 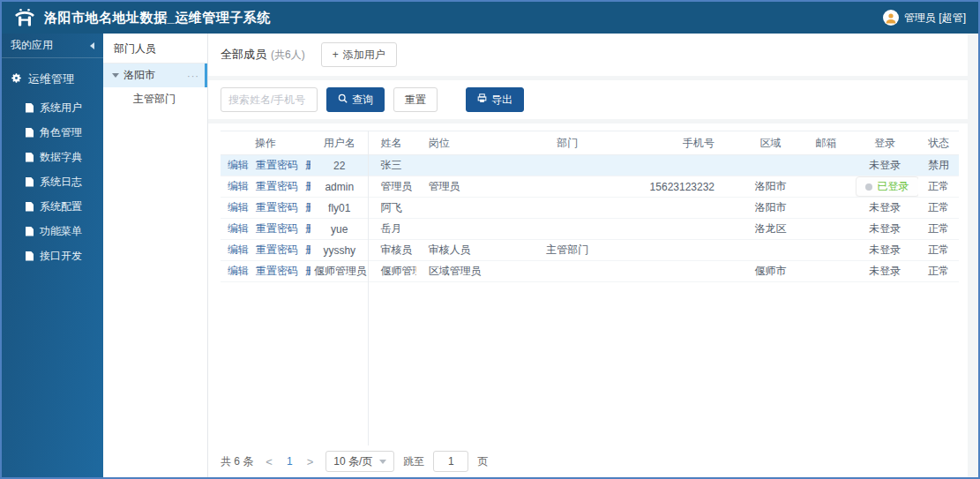 I want to click on add-user-button: + 添加用户, so click(x=359, y=55).